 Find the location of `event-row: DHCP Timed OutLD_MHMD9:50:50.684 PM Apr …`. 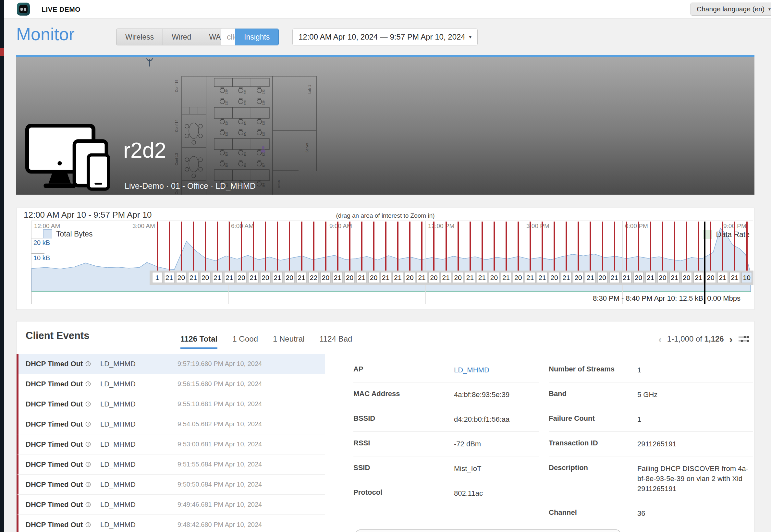

event-row: DHCP Timed OutLD_MHMD9:50:50.684 PM Apr … is located at coordinates (171, 485).